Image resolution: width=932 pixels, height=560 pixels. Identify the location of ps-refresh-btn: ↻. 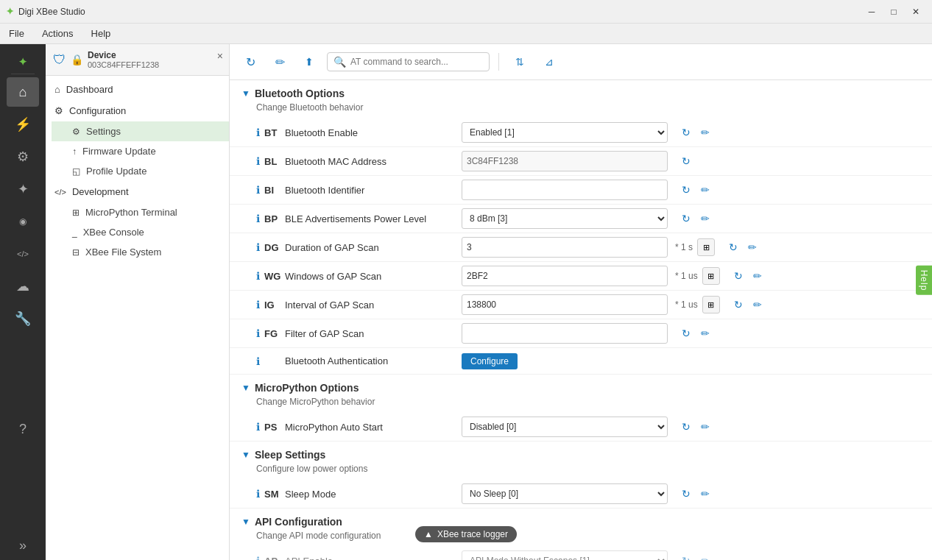
(686, 427).